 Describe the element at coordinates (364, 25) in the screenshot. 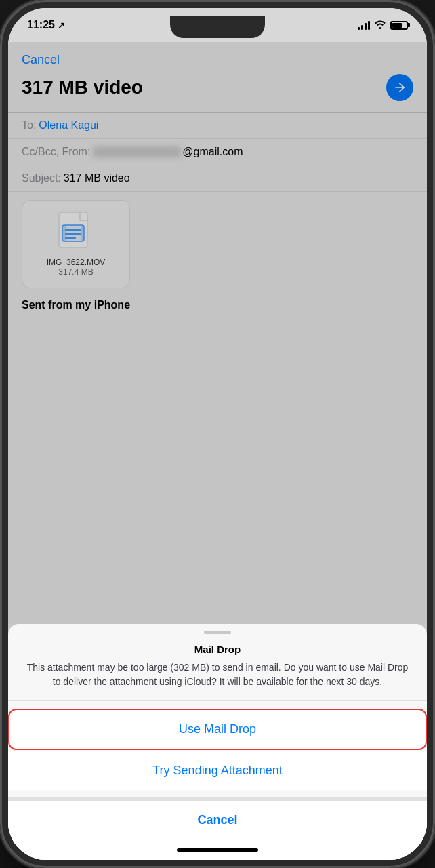

I see `signal-icon` at that location.